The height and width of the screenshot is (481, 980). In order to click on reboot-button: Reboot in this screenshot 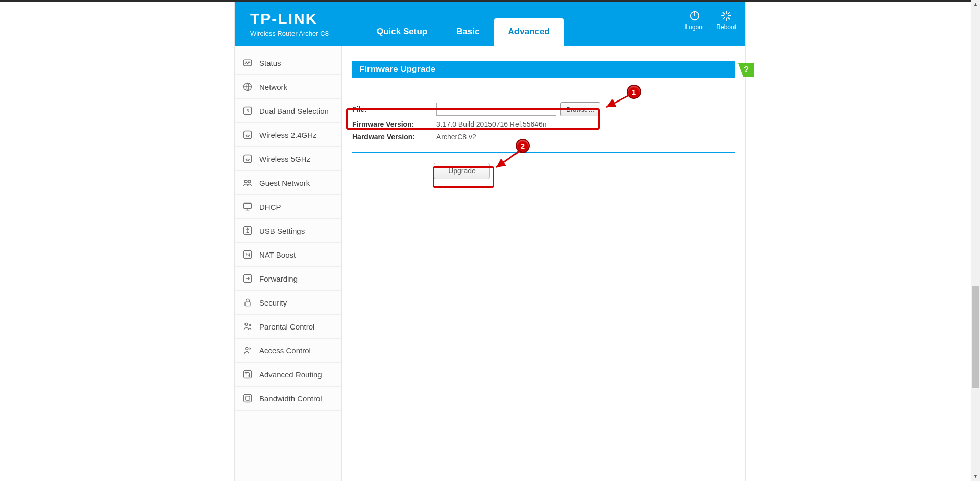, I will do `click(726, 20)`.